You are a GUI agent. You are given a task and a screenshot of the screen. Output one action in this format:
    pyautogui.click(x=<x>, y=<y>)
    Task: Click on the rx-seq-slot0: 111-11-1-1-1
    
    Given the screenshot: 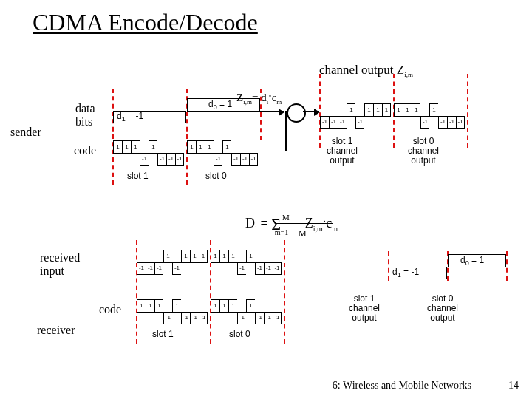 What is the action you would take?
    pyautogui.click(x=246, y=262)
    